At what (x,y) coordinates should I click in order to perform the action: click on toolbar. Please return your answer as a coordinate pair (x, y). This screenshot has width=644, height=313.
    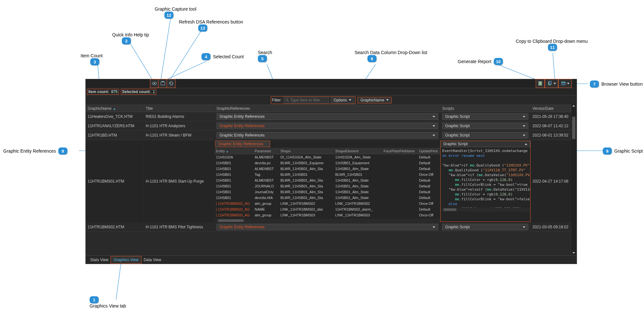
    Looking at the image, I should click on (331, 84).